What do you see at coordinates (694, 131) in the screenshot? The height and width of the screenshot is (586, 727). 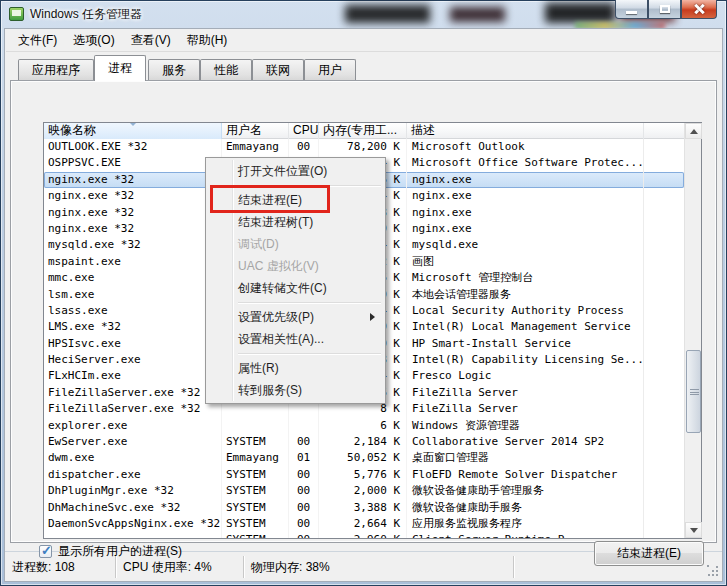 I see `scroll-up-button` at bounding box center [694, 131].